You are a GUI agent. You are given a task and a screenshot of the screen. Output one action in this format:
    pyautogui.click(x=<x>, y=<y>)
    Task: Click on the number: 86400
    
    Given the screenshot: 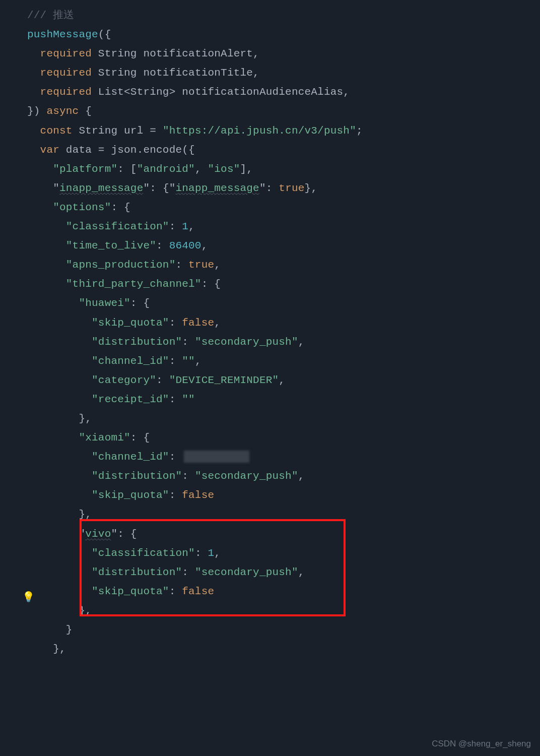 What is the action you would take?
    pyautogui.click(x=185, y=246)
    